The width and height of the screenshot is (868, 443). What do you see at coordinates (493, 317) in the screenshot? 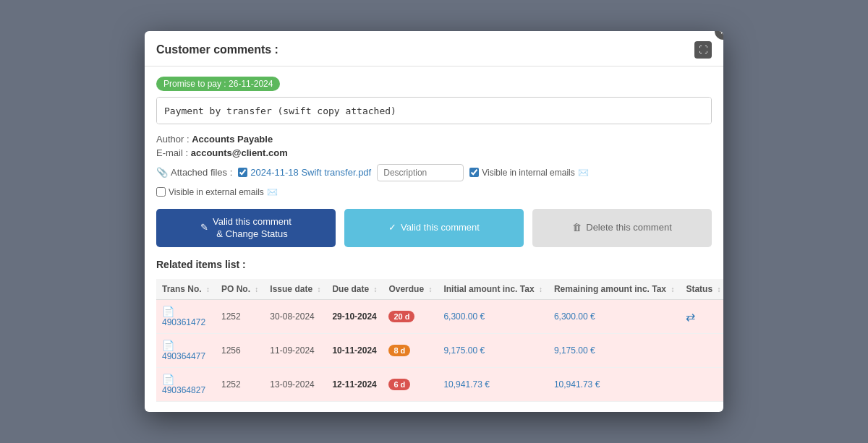
I see `cell-initial-amount: 6,300.00 €` at bounding box center [493, 317].